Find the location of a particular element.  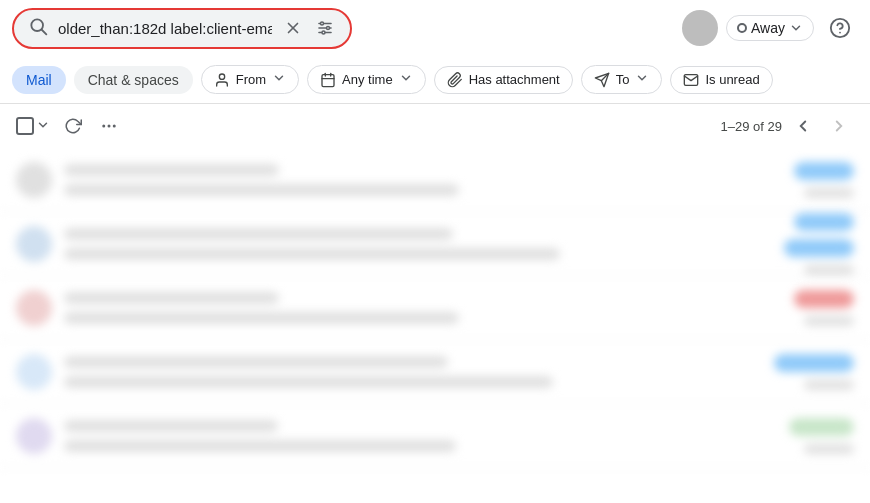

chevron-down-icon-select is located at coordinates (43, 126).